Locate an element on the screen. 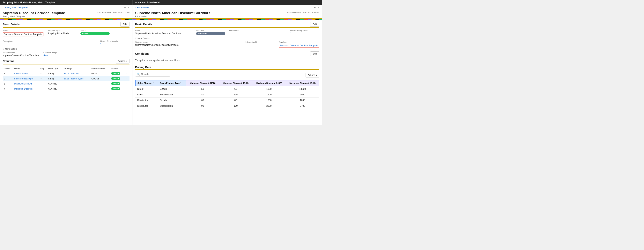 The image size is (644, 250). search-icon: 🔍 is located at coordinates (138, 74).